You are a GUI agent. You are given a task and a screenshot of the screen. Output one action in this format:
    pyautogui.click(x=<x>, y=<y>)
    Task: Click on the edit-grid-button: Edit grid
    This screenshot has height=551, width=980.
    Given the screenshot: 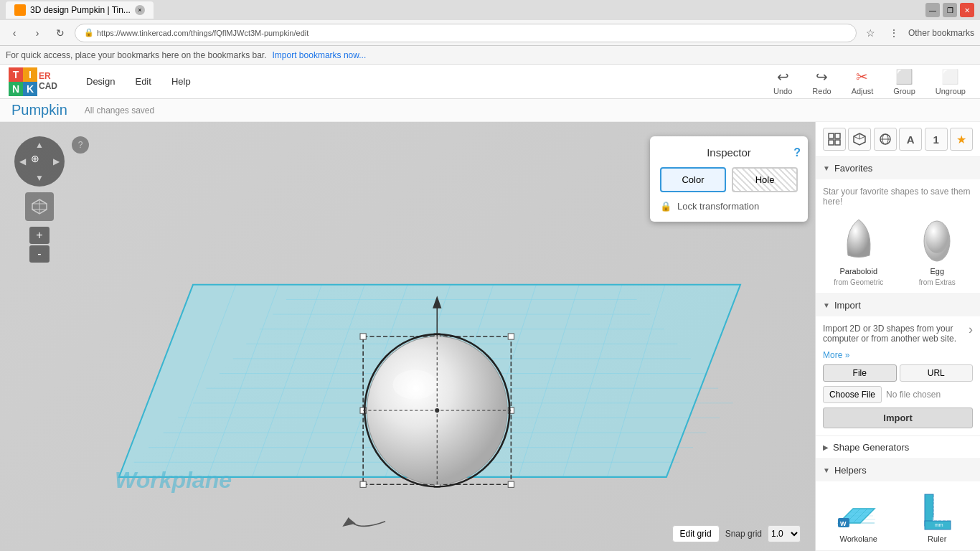 What is the action you would take?
    pyautogui.click(x=696, y=534)
    